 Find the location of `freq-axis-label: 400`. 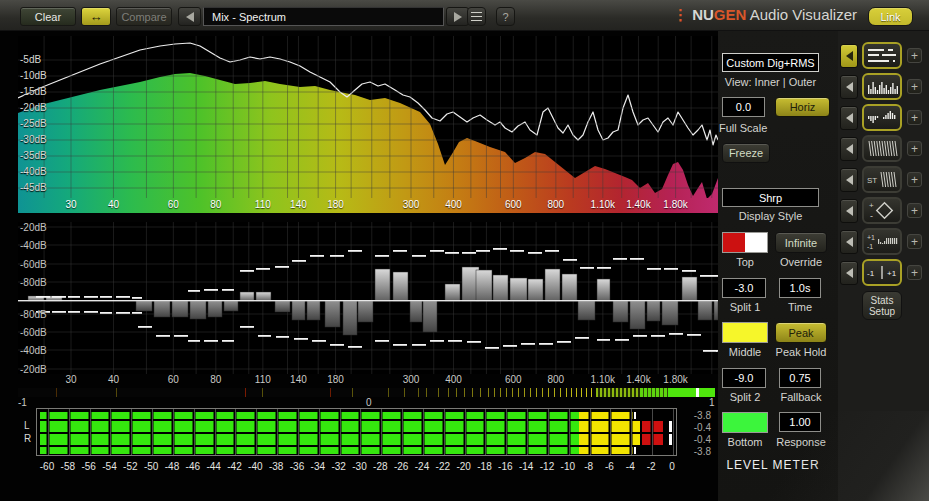

freq-axis-label: 400 is located at coordinates (453, 380).